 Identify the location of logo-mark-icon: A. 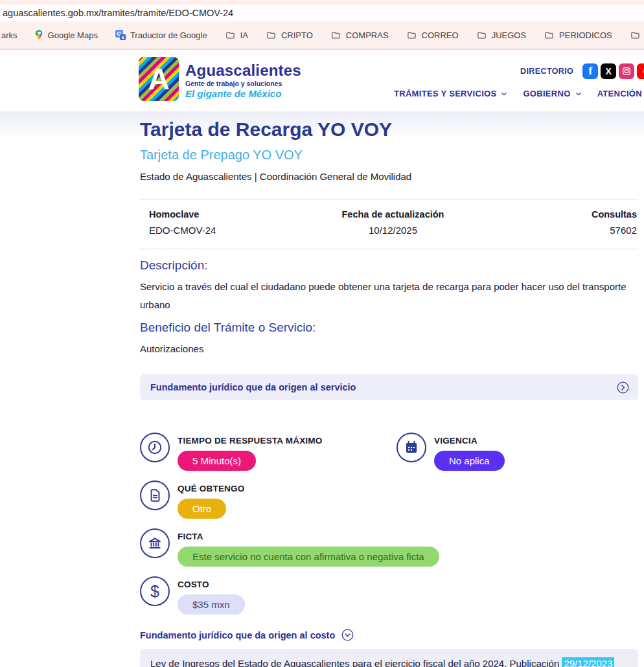
(159, 79).